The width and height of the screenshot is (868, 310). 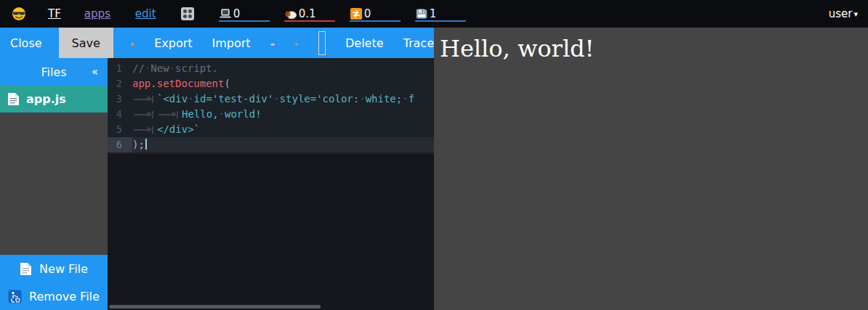 What do you see at coordinates (270, 115) in the screenshot?
I see `code-line: 4Hello,·world!` at bounding box center [270, 115].